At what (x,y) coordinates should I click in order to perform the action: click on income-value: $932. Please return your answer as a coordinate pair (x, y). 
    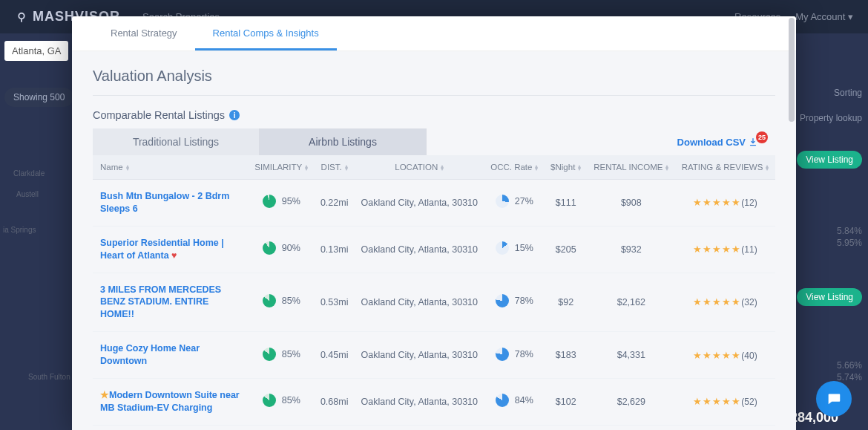
    Looking at the image, I should click on (631, 250).